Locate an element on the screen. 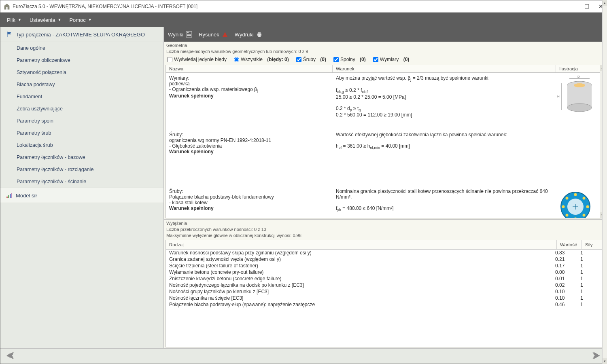 This screenshot has width=607, height=364. sidebar-item-ribs: Żebra usztywniające is located at coordinates (82, 109).